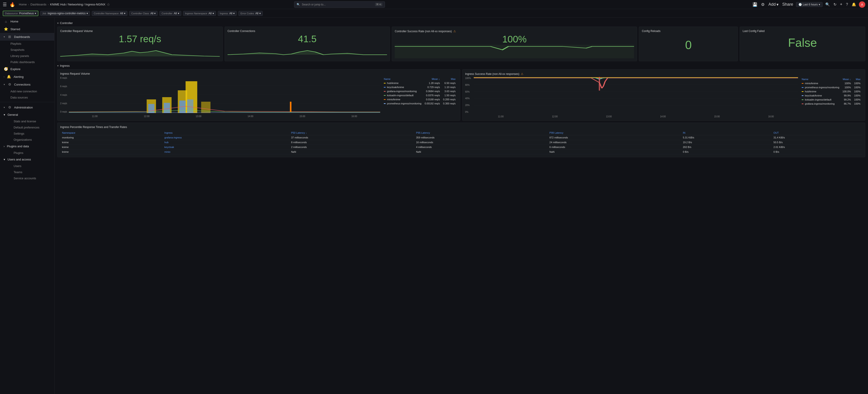 The image size is (868, 394). What do you see at coordinates (773, 5) in the screenshot?
I see `add-button: Add ▾` at bounding box center [773, 5].